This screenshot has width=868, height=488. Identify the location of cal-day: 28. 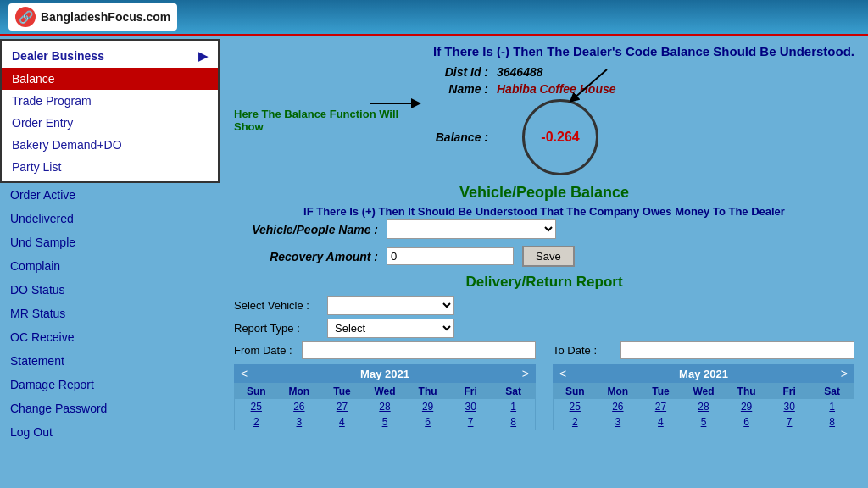
(385, 407).